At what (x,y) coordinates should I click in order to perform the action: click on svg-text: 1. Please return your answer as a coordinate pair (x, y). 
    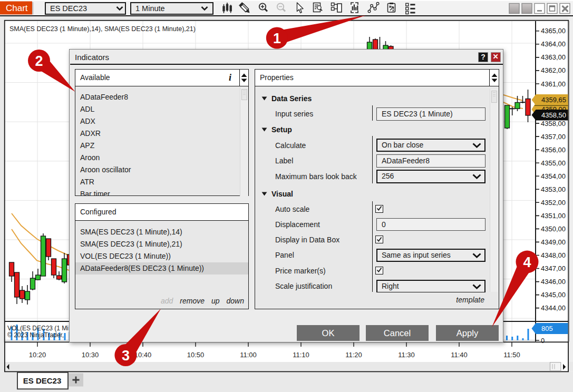
    Looking at the image, I should click on (277, 38).